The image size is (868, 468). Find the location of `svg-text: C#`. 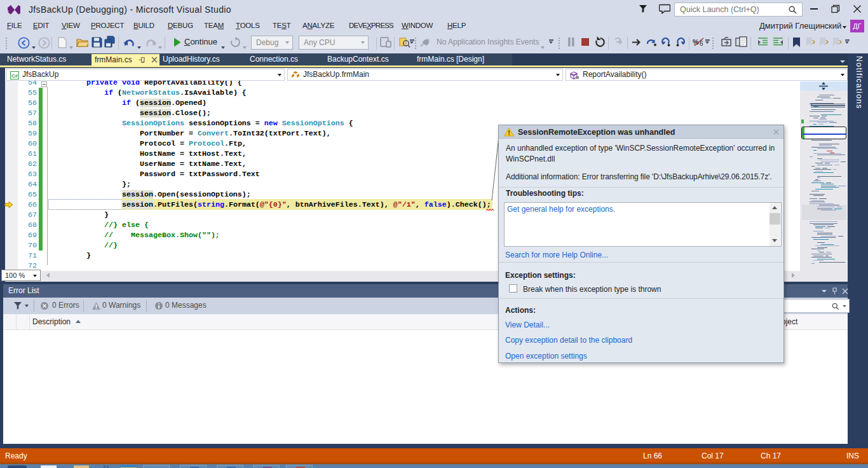

svg-text: C# is located at coordinates (15, 75).